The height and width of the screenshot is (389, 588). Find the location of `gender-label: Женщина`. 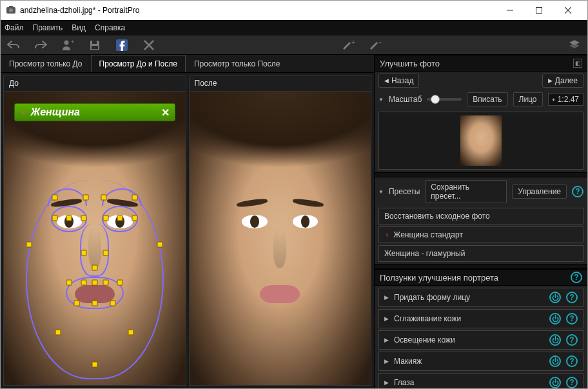

gender-label: Женщина is located at coordinates (55, 112).